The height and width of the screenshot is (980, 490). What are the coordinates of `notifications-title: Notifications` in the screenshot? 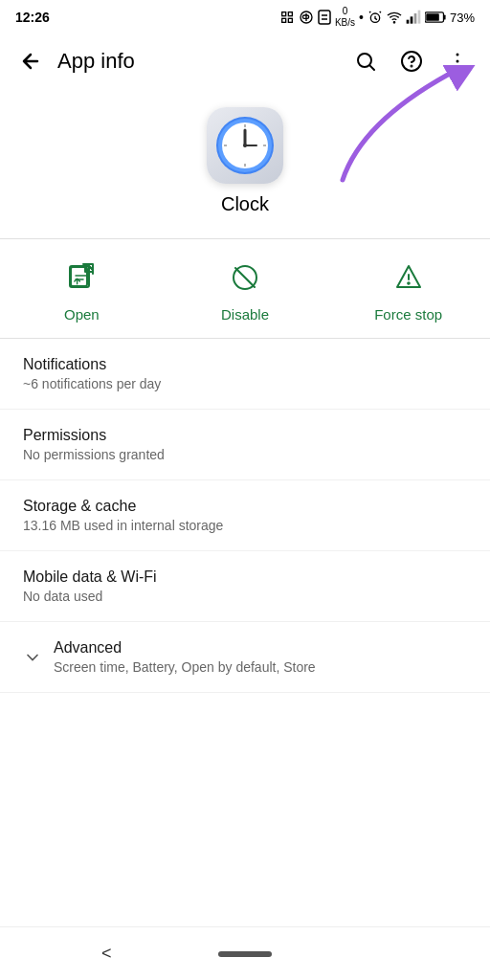 It's located at (245, 365).